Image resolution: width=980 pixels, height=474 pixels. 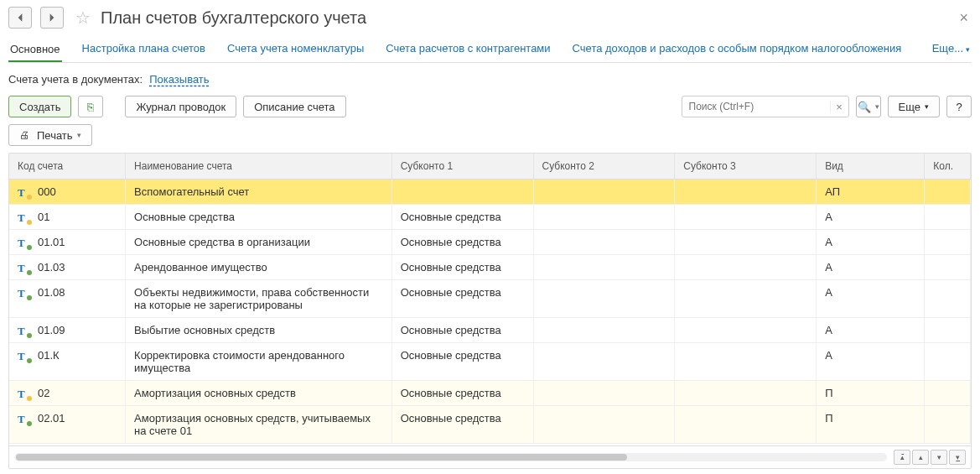 What do you see at coordinates (20, 18) in the screenshot?
I see `nav-back-button` at bounding box center [20, 18].